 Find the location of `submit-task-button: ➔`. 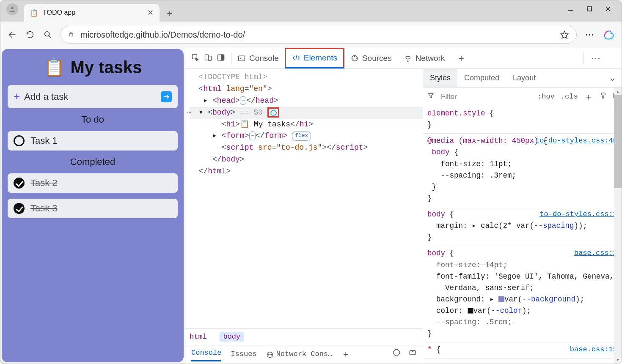

submit-task-button: ➔ is located at coordinates (166, 97).